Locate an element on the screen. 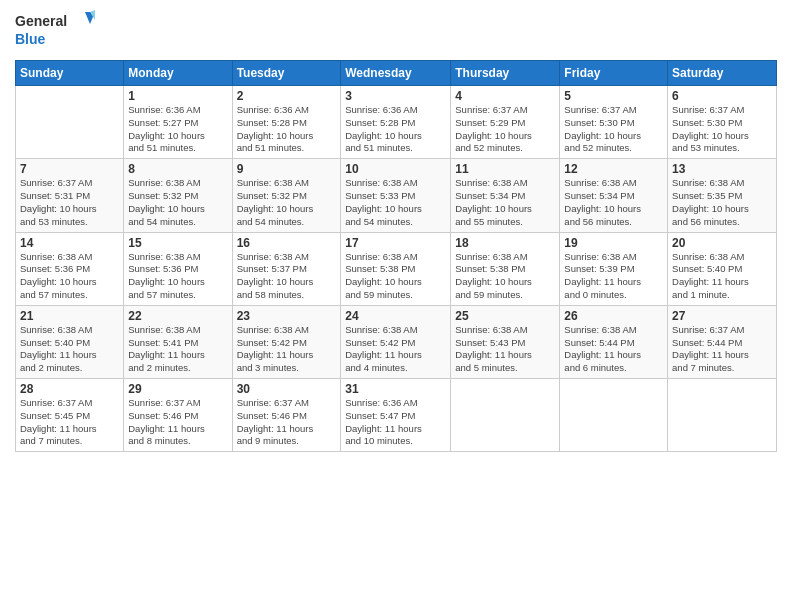 The width and height of the screenshot is (792, 612). day-number: 18 is located at coordinates (505, 243).